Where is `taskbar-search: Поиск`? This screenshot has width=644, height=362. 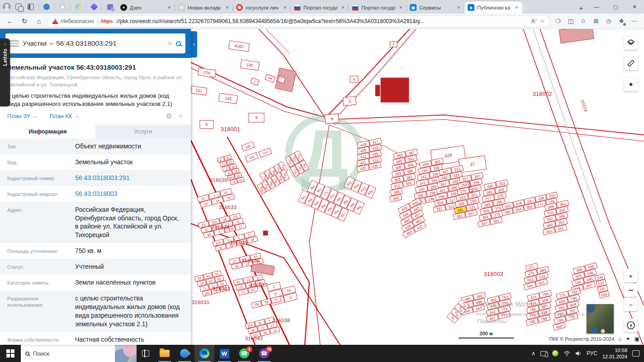 taskbar-search: Поиск is located at coordinates (79, 353).